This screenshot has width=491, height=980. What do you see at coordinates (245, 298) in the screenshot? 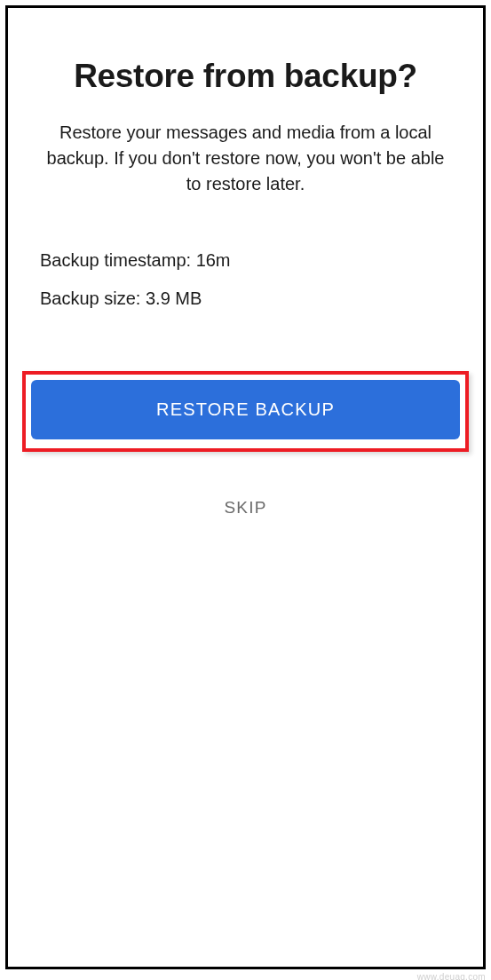
I see `backup-size-line: Backup size: 3.9 MB` at bounding box center [245, 298].